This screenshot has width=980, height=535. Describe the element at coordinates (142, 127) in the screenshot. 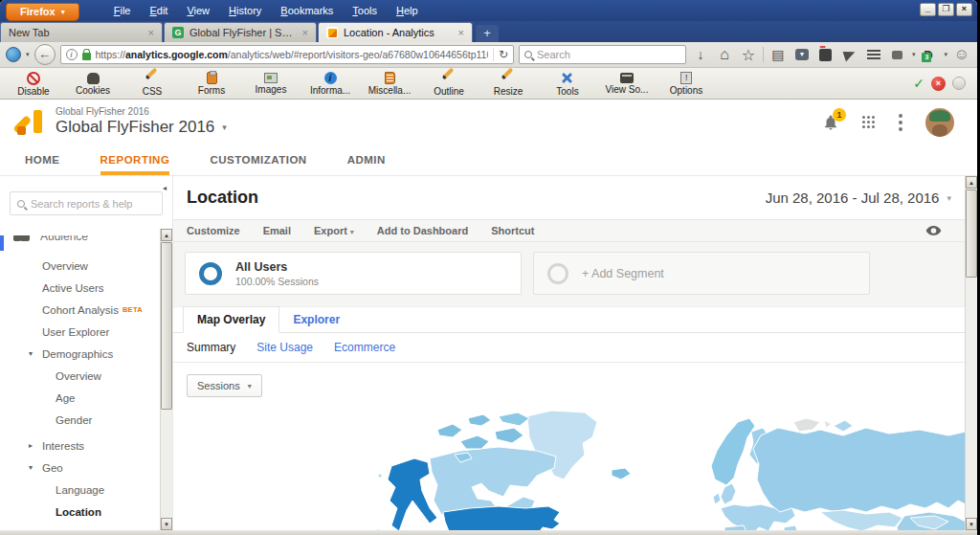

I see `property-selector: Global FlyFisher 2016 ▾` at that location.